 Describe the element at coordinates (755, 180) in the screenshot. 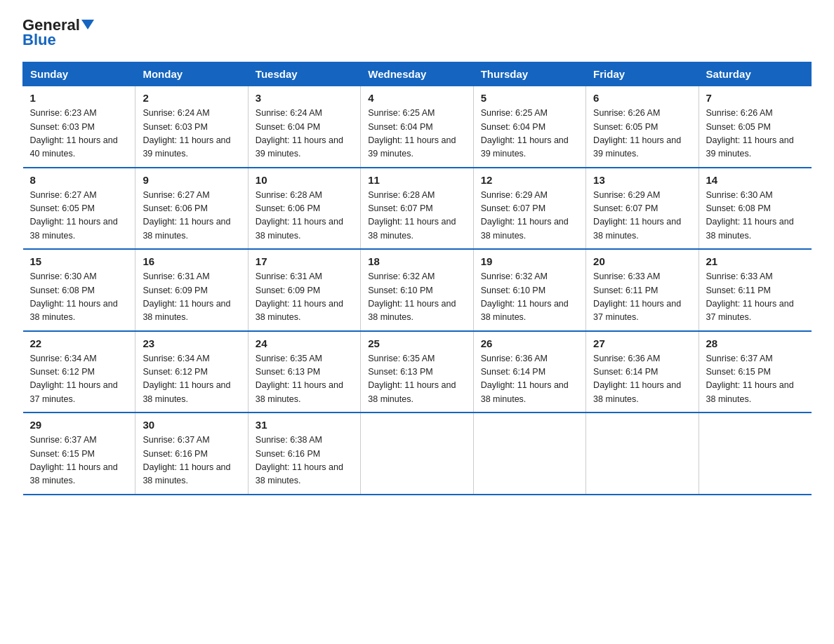

I see `day-number: 14` at that location.